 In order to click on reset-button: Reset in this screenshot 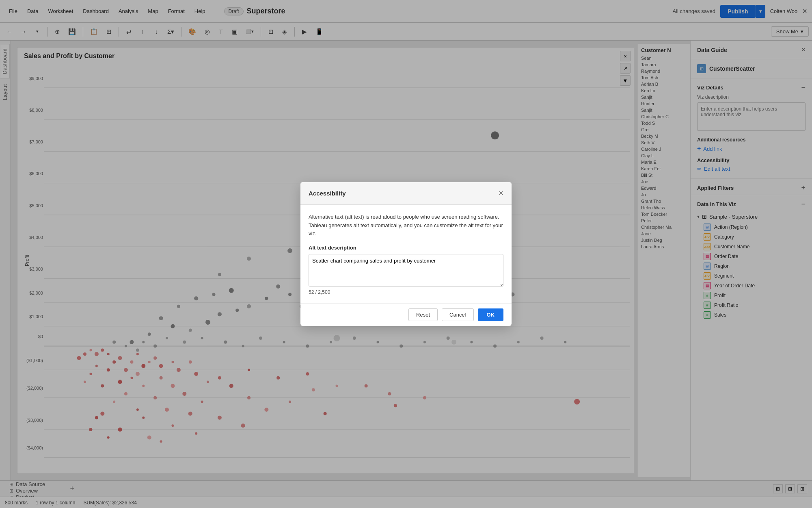, I will do `click(423, 315)`.